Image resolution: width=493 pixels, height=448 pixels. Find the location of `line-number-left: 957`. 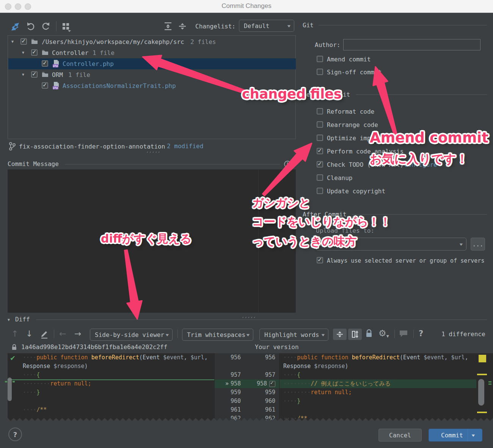

line-number-left: 957 is located at coordinates (231, 375).